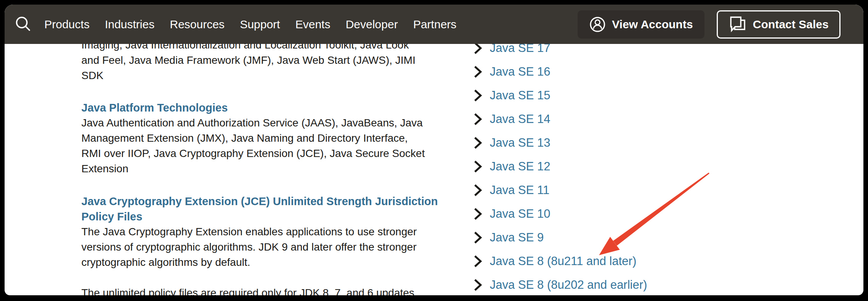 This screenshot has width=868, height=301. Describe the element at coordinates (568, 285) in the screenshot. I see `version-link: Java SE 8 (8u202 and earlier)` at that location.